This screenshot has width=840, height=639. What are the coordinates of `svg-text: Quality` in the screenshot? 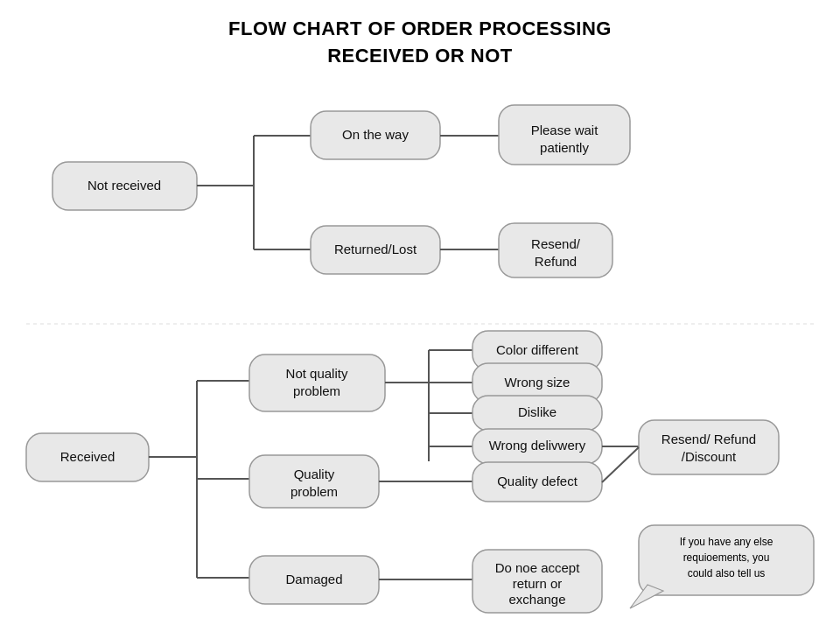 It's located at (315, 474).